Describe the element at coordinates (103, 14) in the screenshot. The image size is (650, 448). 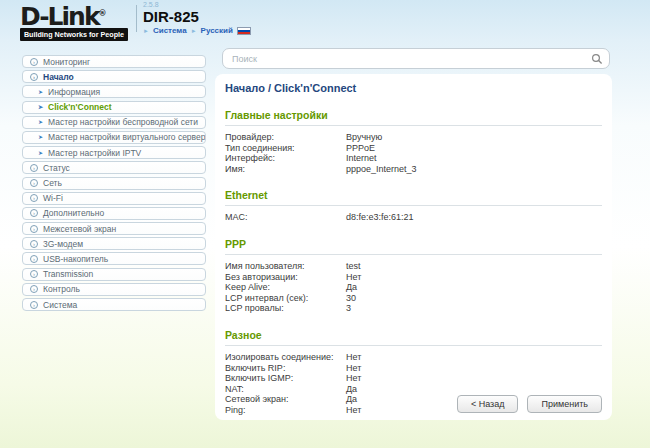
I see `registered-mark: ®` at that location.